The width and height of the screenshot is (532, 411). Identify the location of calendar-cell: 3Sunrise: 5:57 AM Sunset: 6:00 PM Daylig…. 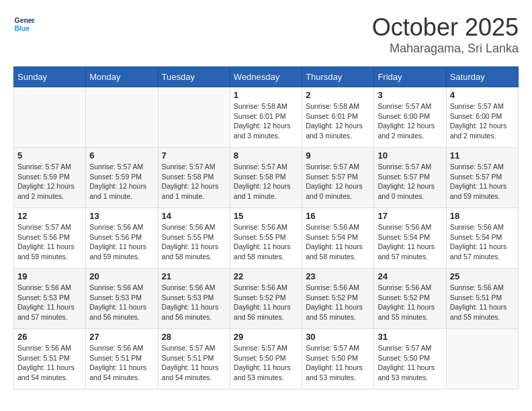
(410, 118).